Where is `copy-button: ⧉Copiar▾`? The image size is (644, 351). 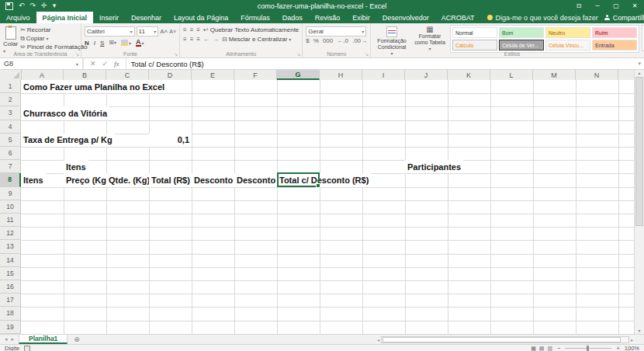 copy-button: ⧉Copiar▾ is located at coordinates (54, 39).